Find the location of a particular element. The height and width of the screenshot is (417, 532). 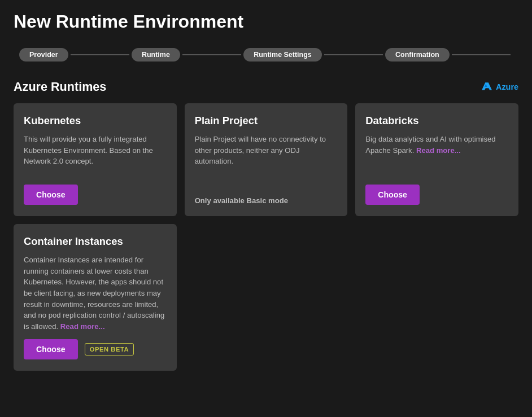

azure-icon is located at coordinates (487, 87).